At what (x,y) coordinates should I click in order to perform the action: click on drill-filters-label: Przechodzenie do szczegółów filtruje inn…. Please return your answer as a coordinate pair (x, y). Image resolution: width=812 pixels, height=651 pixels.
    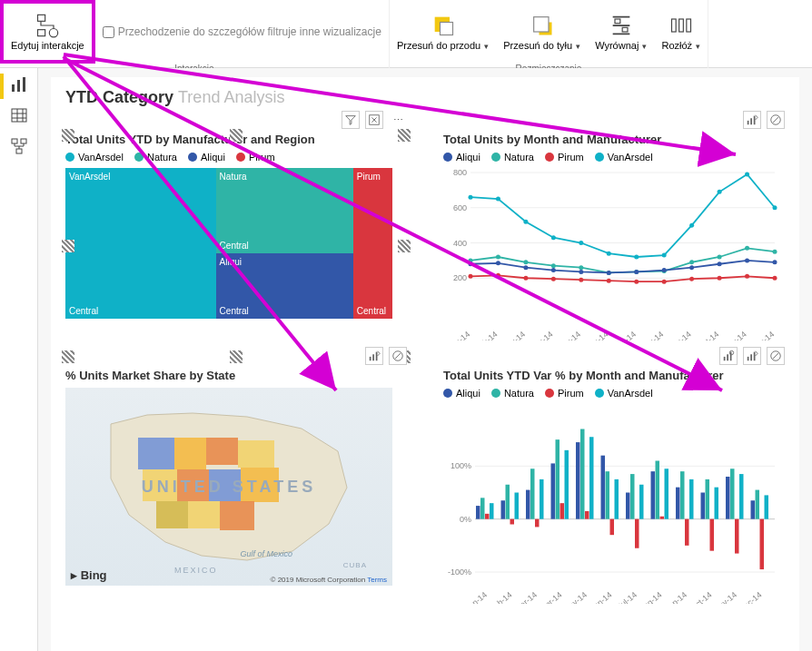
    Looking at the image, I should click on (250, 32).